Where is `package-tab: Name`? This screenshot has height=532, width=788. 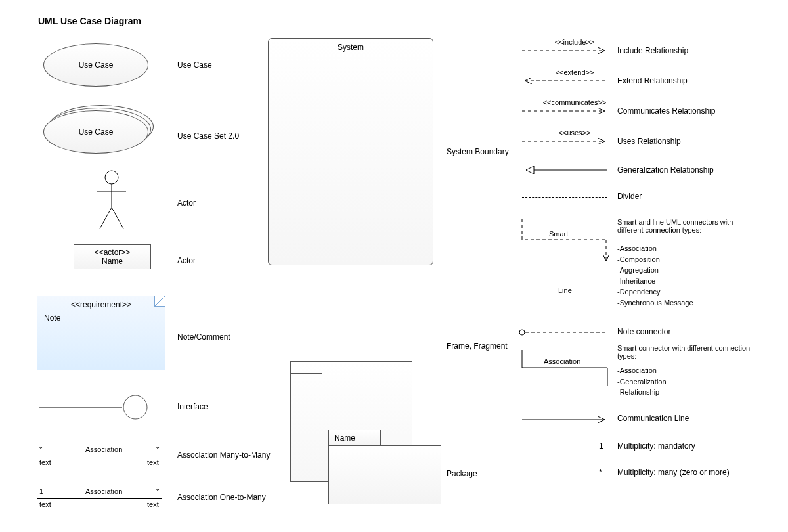
package-tab: Name is located at coordinates (355, 437).